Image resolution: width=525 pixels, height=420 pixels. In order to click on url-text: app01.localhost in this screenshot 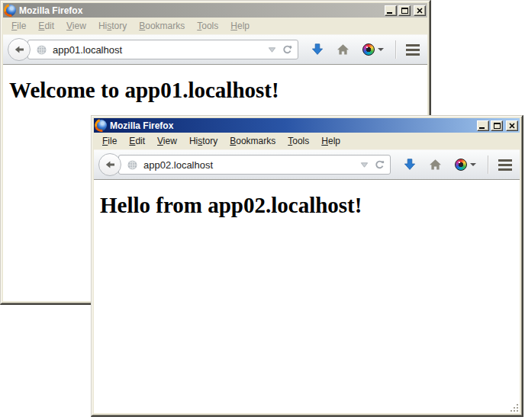, I will do `click(157, 50)`.